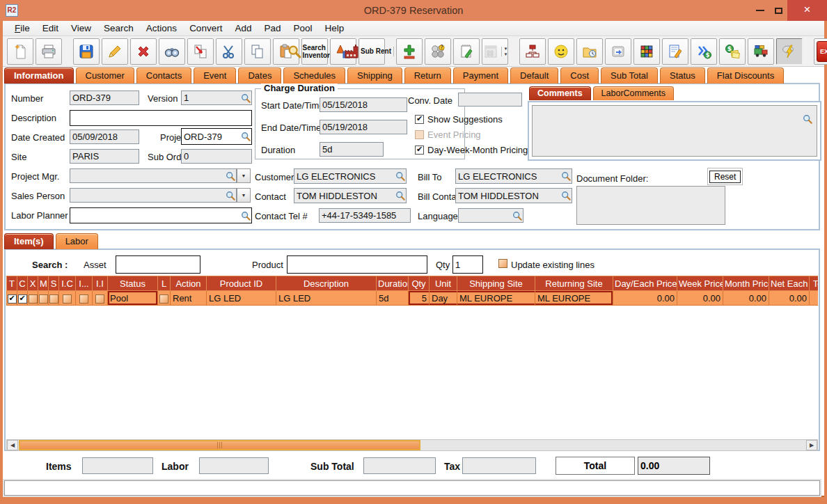 Image resolution: width=827 pixels, height=504 pixels. Describe the element at coordinates (496, 284) in the screenshot. I see `column-header-shipping_site: Shipping Site` at that location.